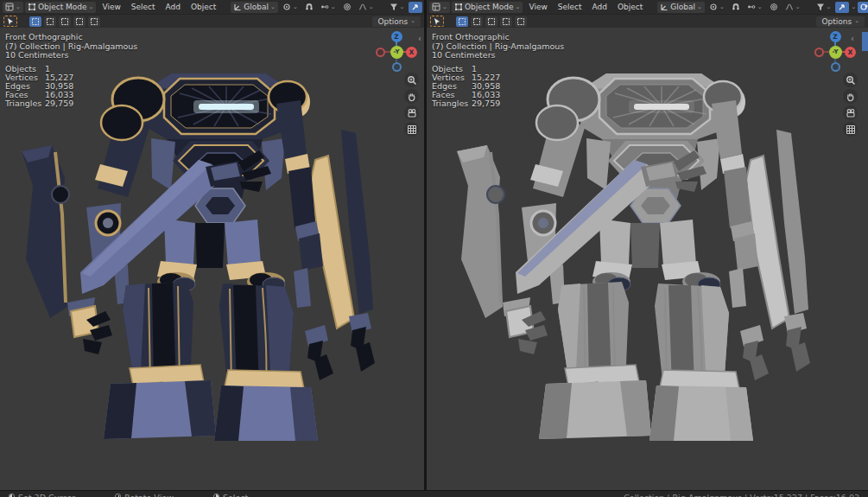 The width and height of the screenshot is (868, 497). What do you see at coordinates (10, 7) in the screenshot?
I see `editor-type-icon` at bounding box center [10, 7].